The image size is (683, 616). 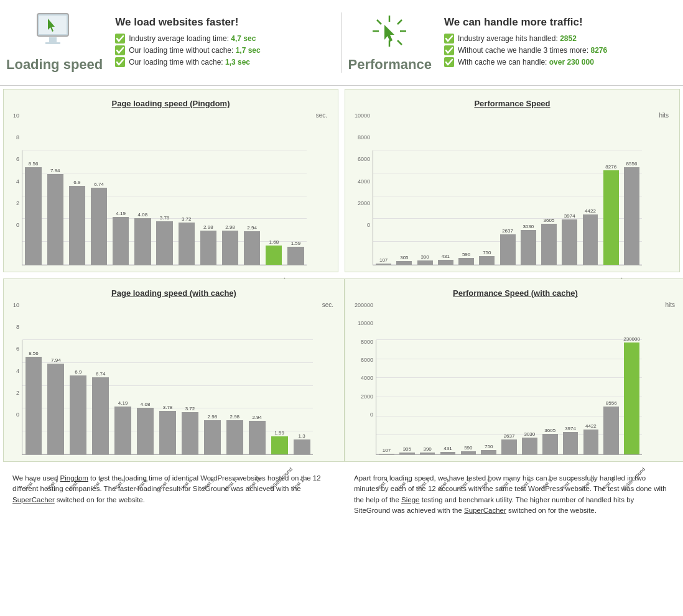 I want to click on bar-group: 1.59Host 12, so click(x=296, y=208).